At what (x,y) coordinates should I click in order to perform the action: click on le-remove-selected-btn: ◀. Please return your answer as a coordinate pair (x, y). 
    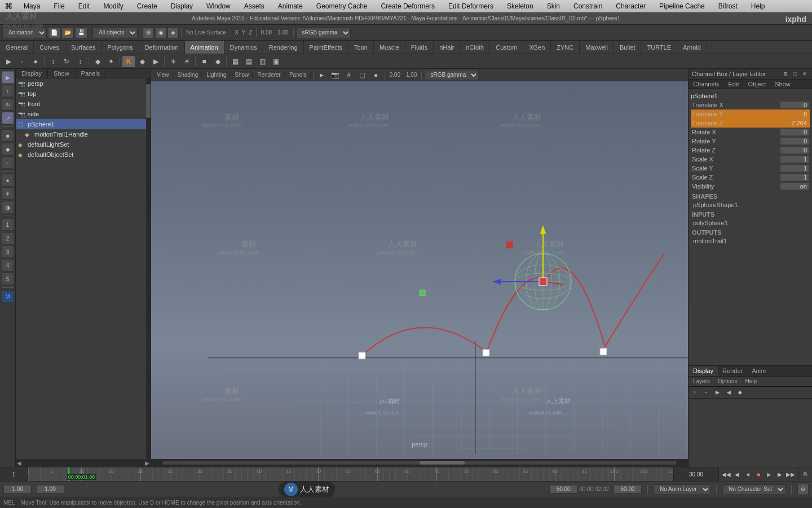
    Looking at the image, I should click on (729, 392).